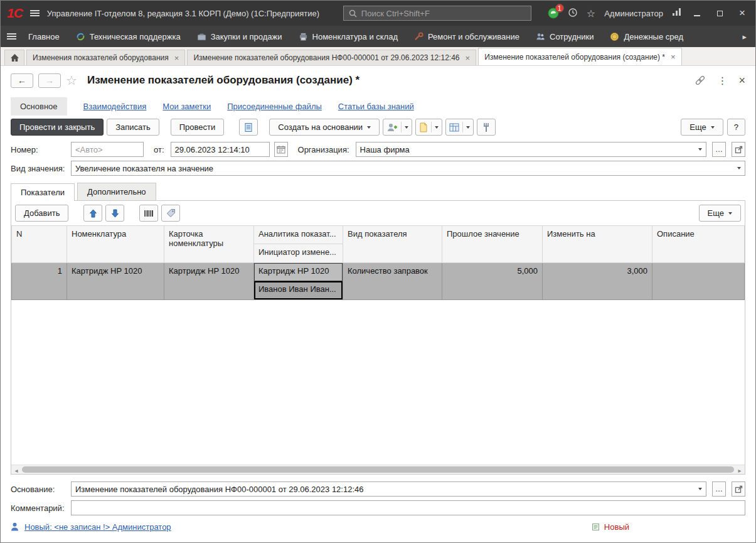 This screenshot has width=756, height=543. Describe the element at coordinates (597, 245) in the screenshot. I see `col-header-change-by: Изменить на` at that location.